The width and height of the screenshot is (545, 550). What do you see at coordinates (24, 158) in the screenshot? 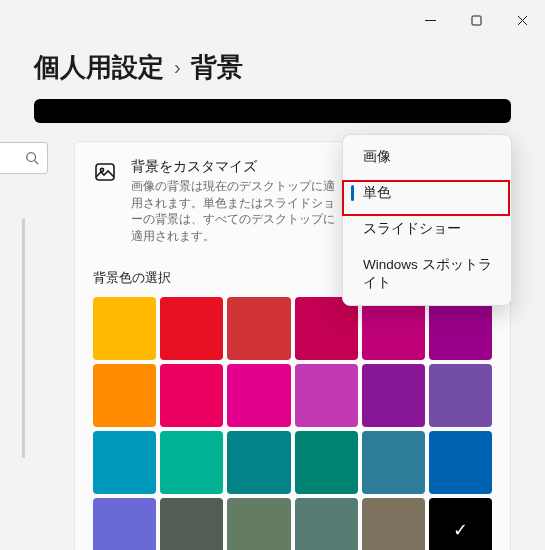
I see `left-panel-stub` at bounding box center [24, 158].